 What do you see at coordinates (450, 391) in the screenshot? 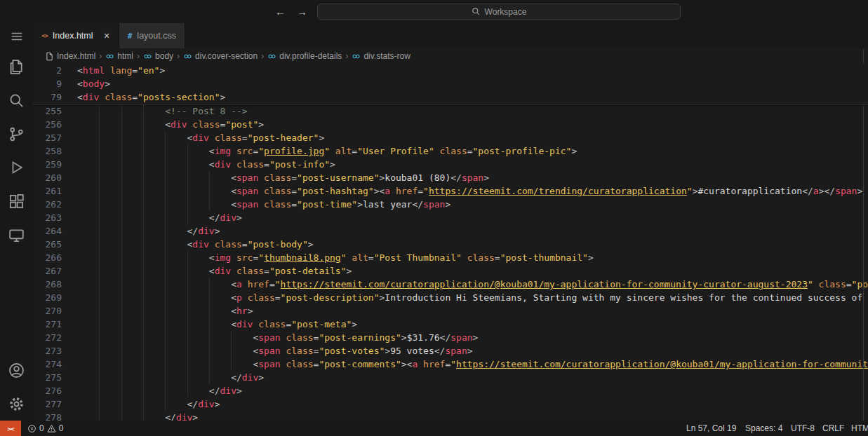
I see `code-line: 276</div>` at bounding box center [450, 391].